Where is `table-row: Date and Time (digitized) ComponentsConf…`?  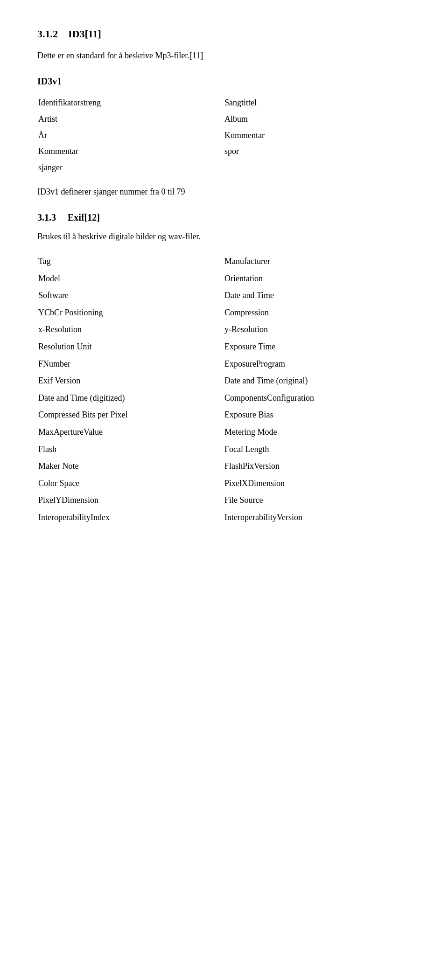 table-row: Date and Time (digitized) ComponentsConf… is located at coordinates (224, 398).